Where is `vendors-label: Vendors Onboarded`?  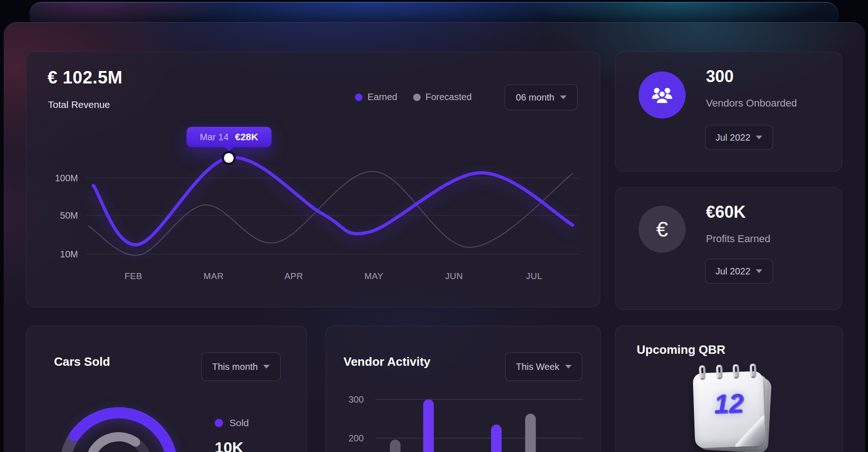
vendors-label: Vendors Onboarded is located at coordinates (752, 103).